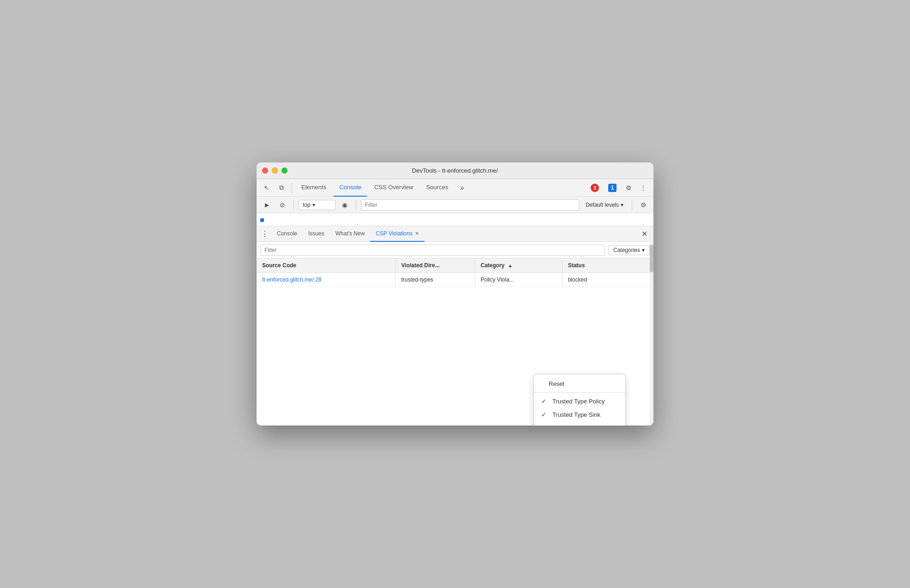 The width and height of the screenshot is (910, 588). What do you see at coordinates (612, 188) in the screenshot?
I see `messages-button: 1` at bounding box center [612, 188].